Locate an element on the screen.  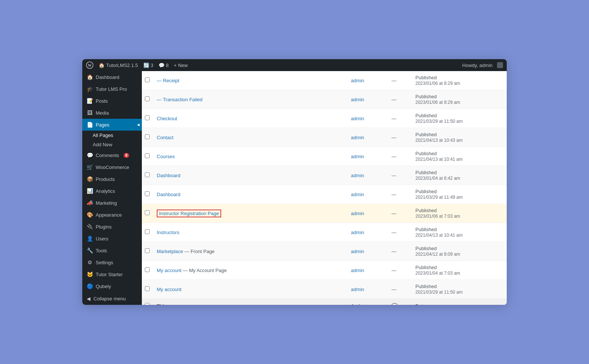
sidebar-item-settings: ⚙ Settings is located at coordinates (112, 262).